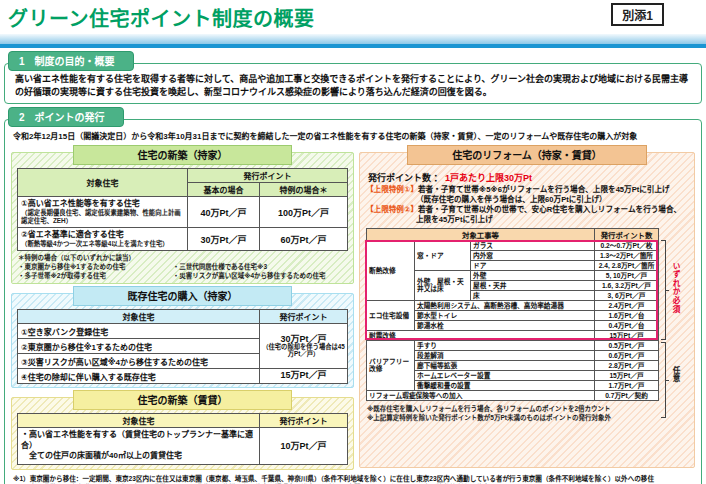 Image resolution: width=706 pixels, height=484 pixels. What do you see at coordinates (627, 275) in the screenshot?
I see `points: 5, 10万Pt／戸` at bounding box center [627, 275].